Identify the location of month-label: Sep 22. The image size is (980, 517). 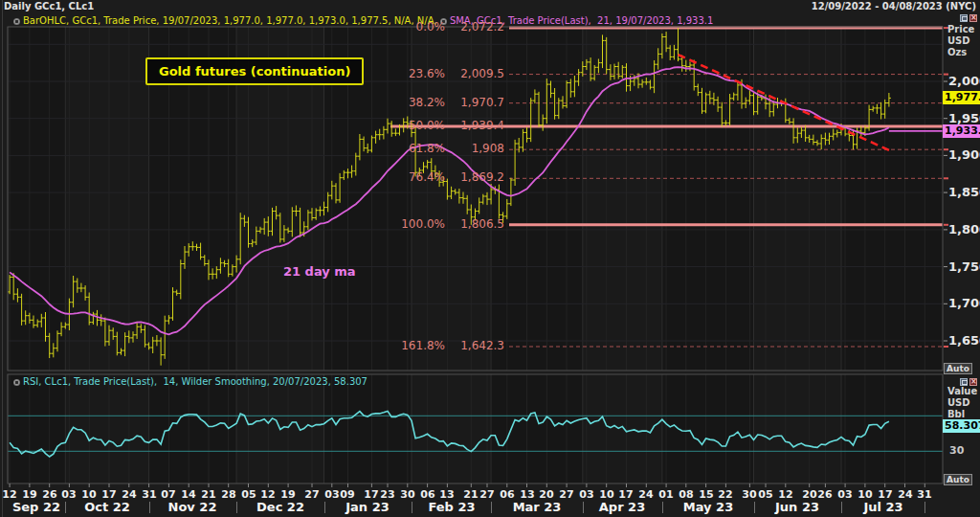
(36, 507).